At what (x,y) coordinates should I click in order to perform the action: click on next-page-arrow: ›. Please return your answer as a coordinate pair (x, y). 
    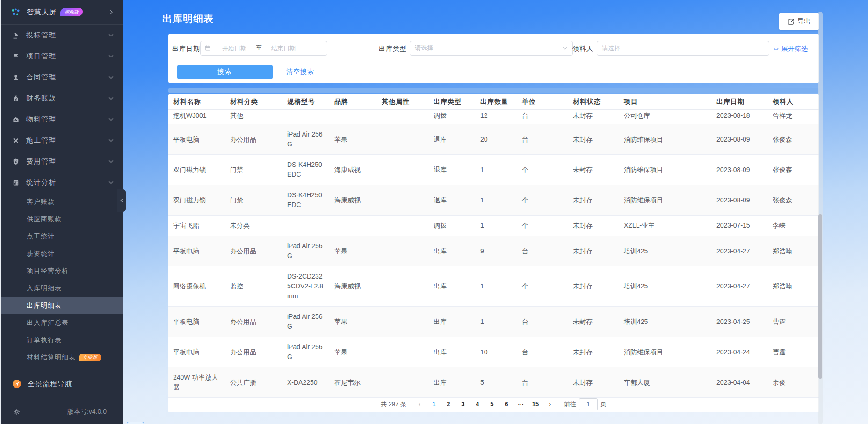
    Looking at the image, I should click on (550, 404).